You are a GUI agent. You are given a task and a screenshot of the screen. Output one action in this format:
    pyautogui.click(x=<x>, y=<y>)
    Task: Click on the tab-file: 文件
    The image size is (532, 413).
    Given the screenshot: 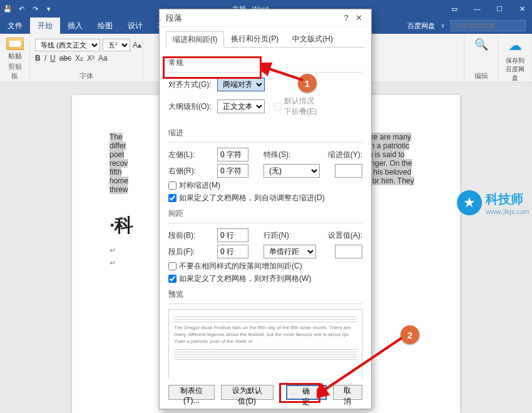 What is the action you would take?
    pyautogui.click(x=15, y=26)
    